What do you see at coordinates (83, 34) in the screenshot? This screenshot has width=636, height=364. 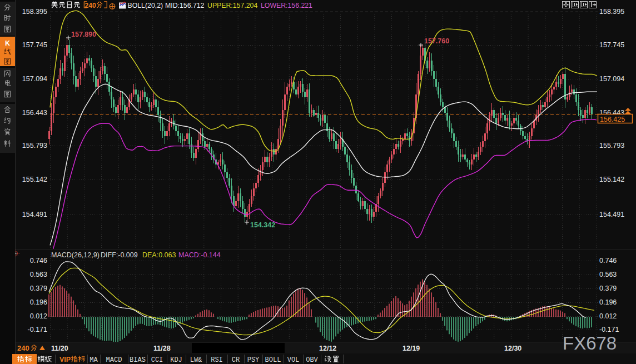 I see `svg-text: 157.890` at bounding box center [83, 34].